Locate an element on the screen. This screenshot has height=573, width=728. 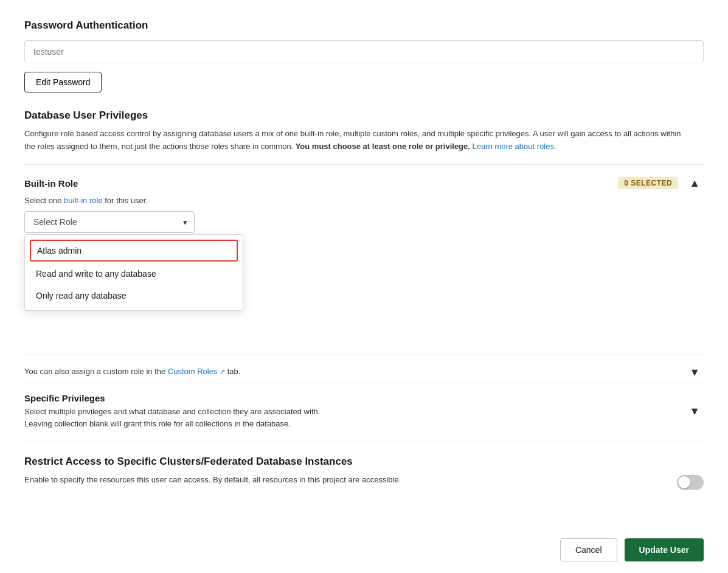
password-auth-section: Password Authentication Edit Password is located at coordinates (364, 64).